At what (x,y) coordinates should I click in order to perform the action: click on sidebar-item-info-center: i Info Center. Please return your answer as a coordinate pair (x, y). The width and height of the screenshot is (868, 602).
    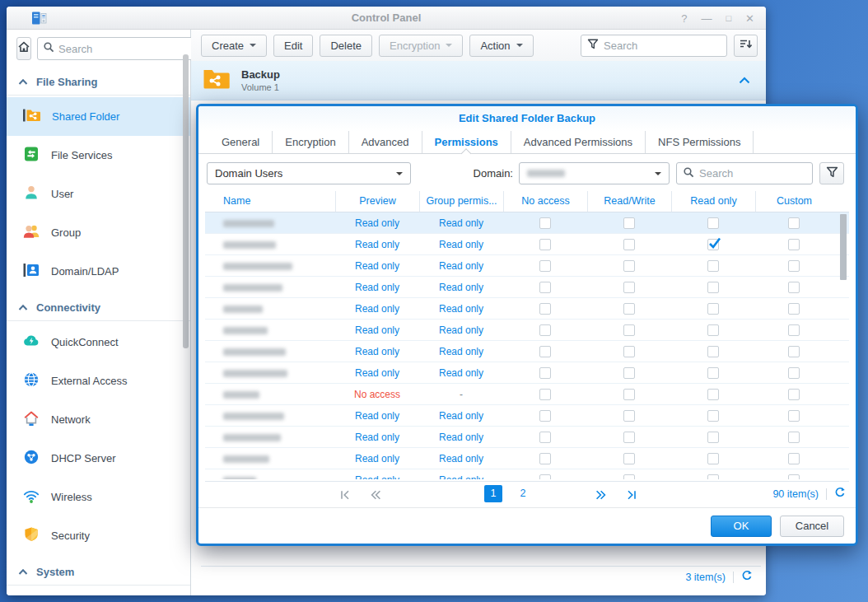
    Looking at the image, I should click on (99, 591).